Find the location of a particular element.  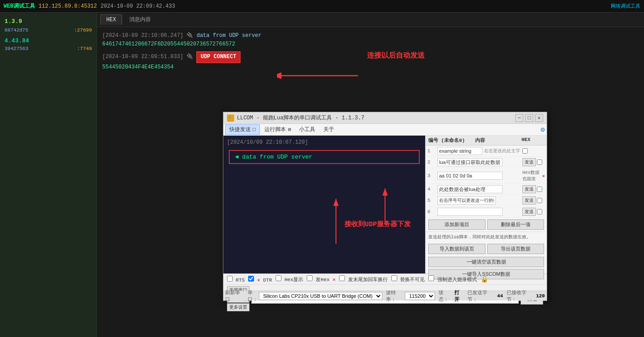

row-send-btn-6: 发送 is located at coordinates (529, 212).